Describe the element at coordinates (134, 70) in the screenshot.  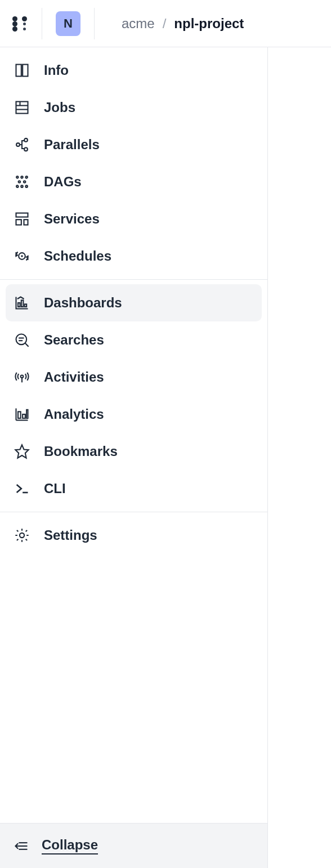
I see `sidebar-item-info: Info` at that location.